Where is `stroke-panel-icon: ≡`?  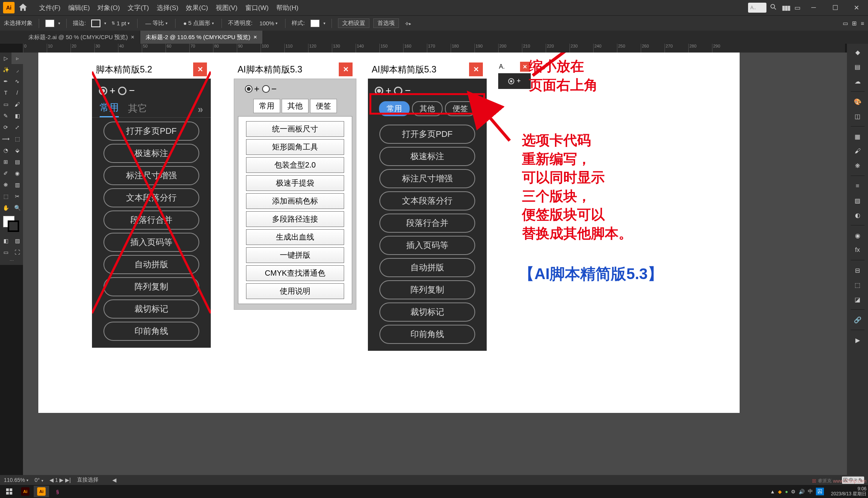 stroke-panel-icon: ≡ is located at coordinates (858, 186).